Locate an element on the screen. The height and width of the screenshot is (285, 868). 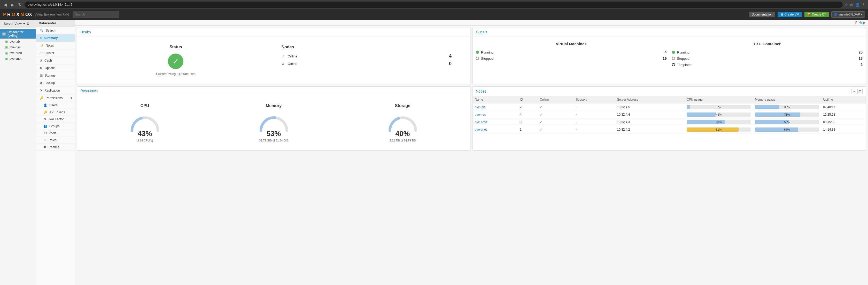
nav-sub-item-api-tokens: 🔑 API Tokens is located at coordinates (55, 113).